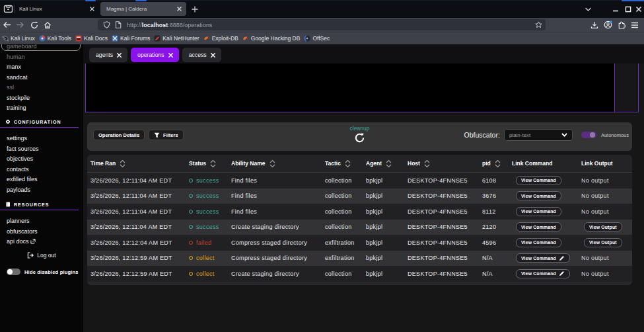  What do you see at coordinates (108, 55) in the screenshot?
I see `caldera-tab-agents: agents` at bounding box center [108, 55].